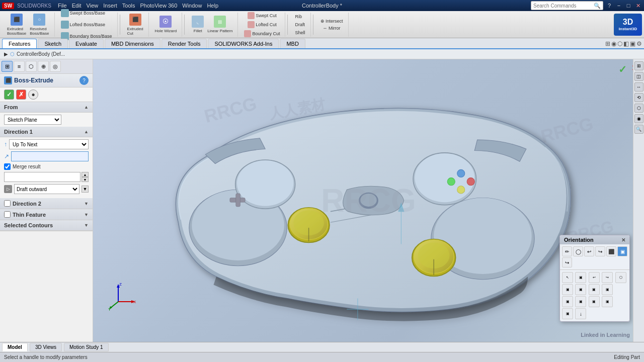 This screenshot has width=644, height=362. I want to click on orient-tool-4: ↪, so click(600, 251).